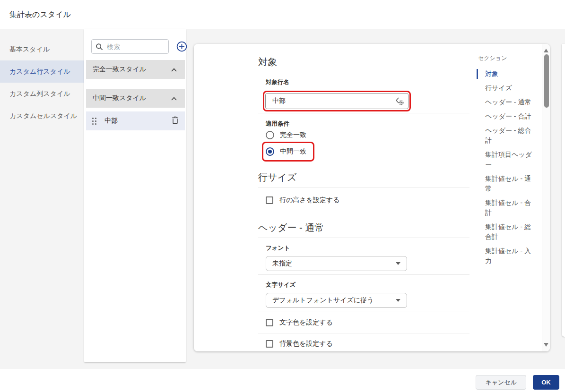 The image size is (565, 392). What do you see at coordinates (135, 69) in the screenshot?
I see `group-exact-match-styles: 完全一致スタイル` at bounding box center [135, 69].